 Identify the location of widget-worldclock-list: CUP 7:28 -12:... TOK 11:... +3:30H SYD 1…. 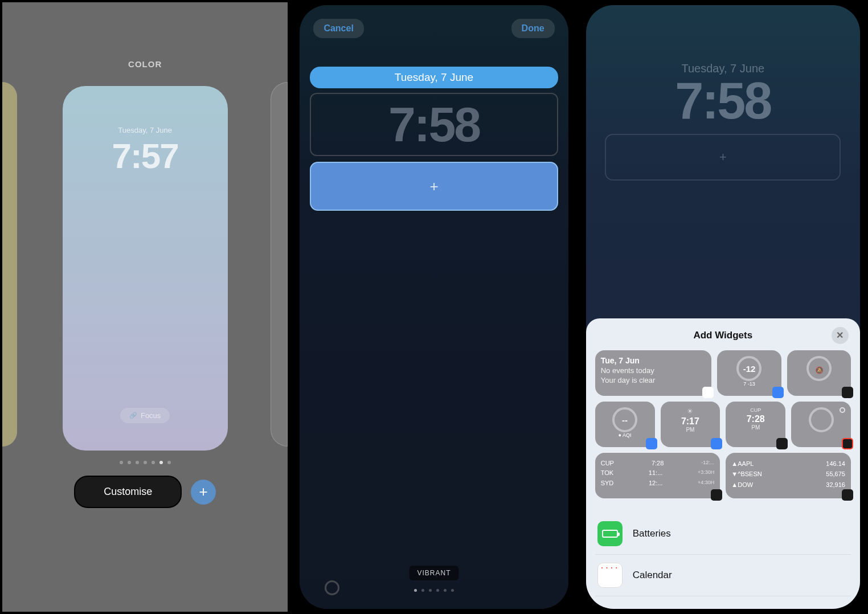
(658, 476).